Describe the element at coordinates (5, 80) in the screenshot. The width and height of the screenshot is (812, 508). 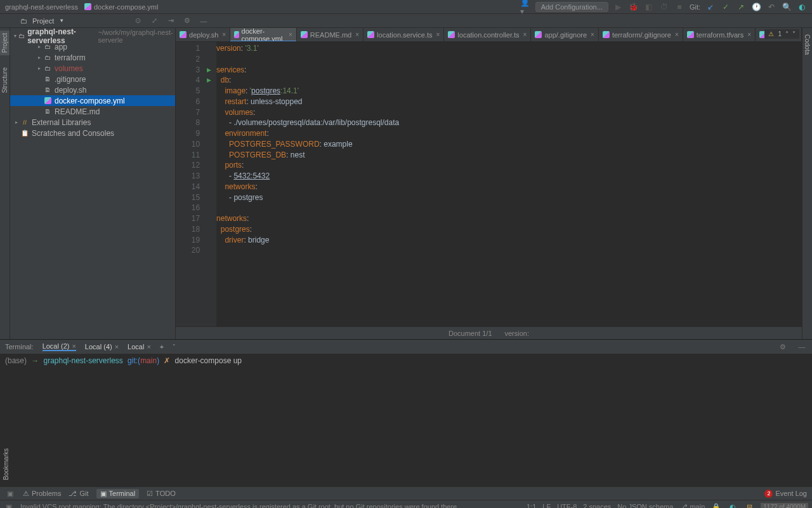
I see `structure-tool-tab: Structure` at that location.